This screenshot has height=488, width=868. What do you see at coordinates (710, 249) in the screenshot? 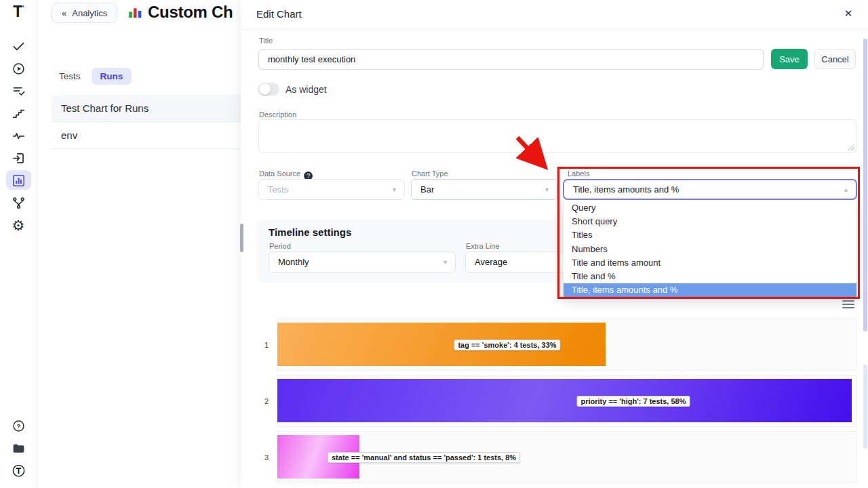
I see `labels-dropdown-menu: QueryShort queryTitlesNumbersTitle and i…` at bounding box center [710, 249].